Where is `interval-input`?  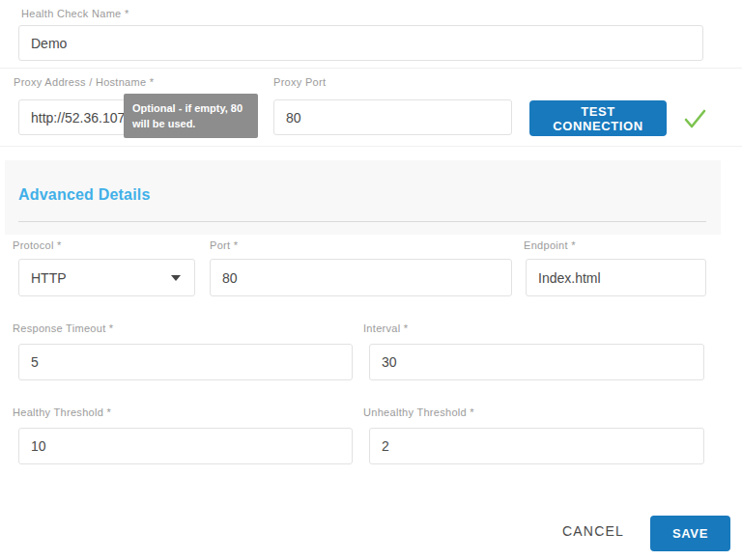
interval-input is located at coordinates (537, 362).